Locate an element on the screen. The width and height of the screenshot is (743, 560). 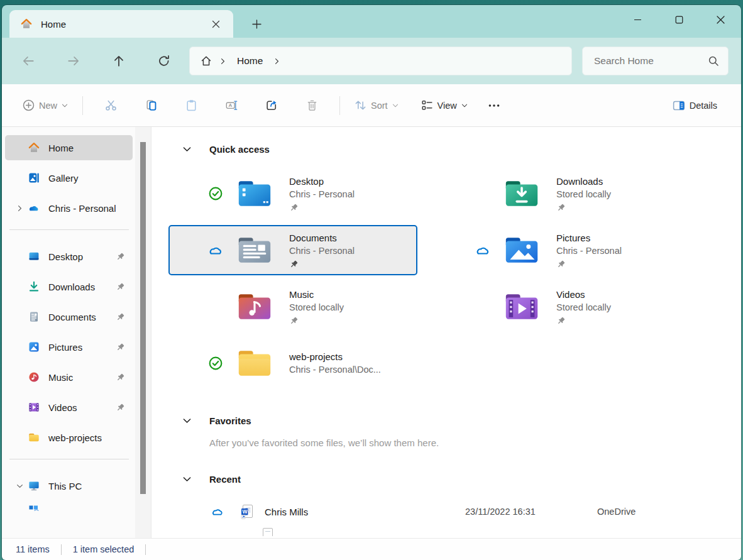
desktop-icon is located at coordinates (34, 256).